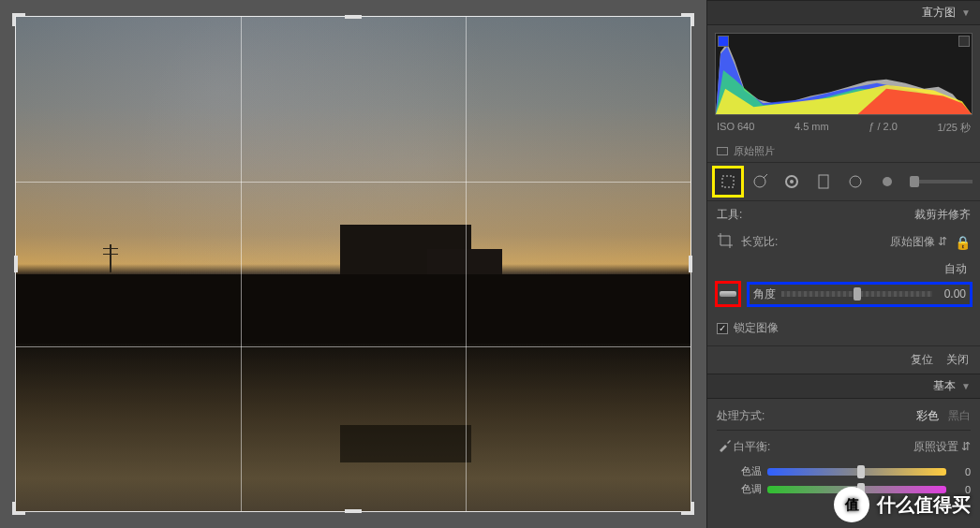 The image size is (980, 528). Describe the element at coordinates (943, 447) in the screenshot. I see `wb-dropdown: 原照设置 ⇵` at that location.